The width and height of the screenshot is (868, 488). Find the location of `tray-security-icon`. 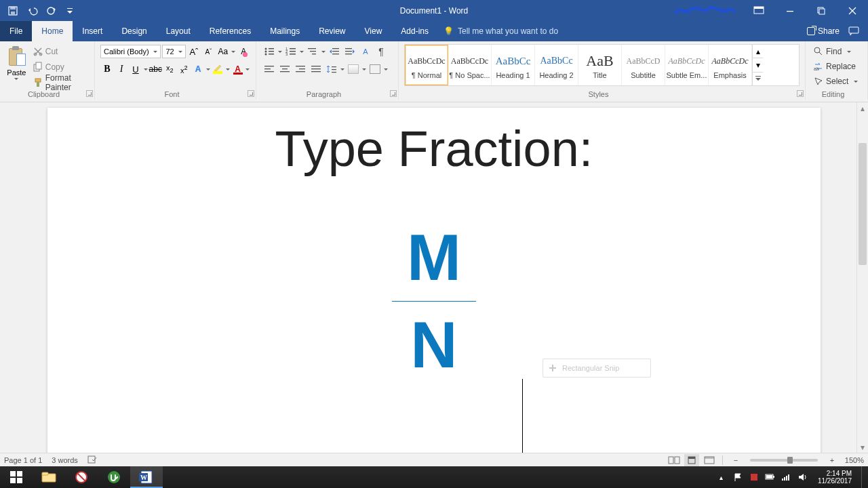

tray-security-icon is located at coordinates (754, 477).